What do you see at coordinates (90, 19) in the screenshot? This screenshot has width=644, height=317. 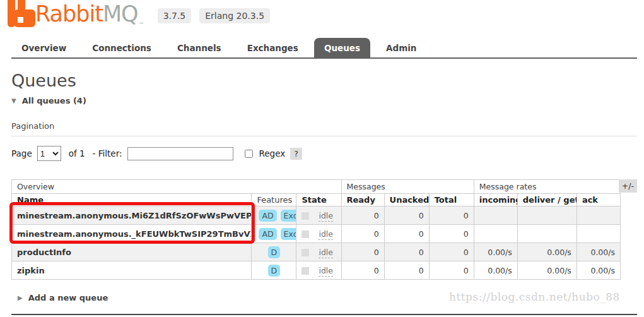 I see `logo-wordmark: RabbitMQ™` at bounding box center [90, 19].